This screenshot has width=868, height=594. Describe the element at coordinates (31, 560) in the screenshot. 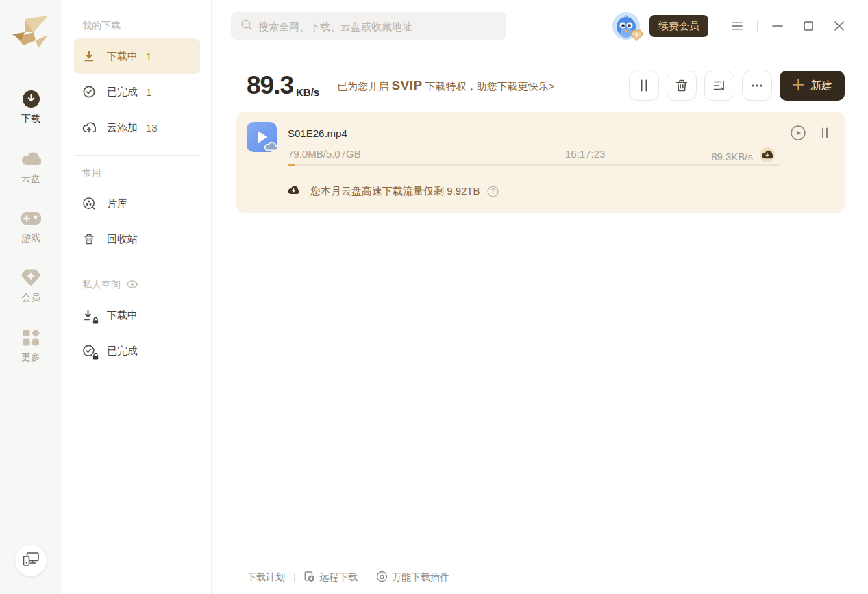

I see `device-transfer-button` at that location.